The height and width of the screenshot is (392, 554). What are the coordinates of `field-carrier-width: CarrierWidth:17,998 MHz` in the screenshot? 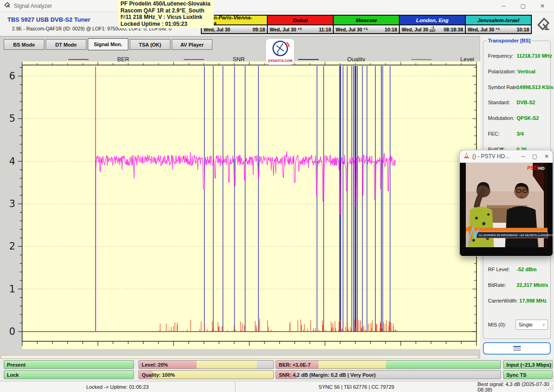 It's located at (518, 301).